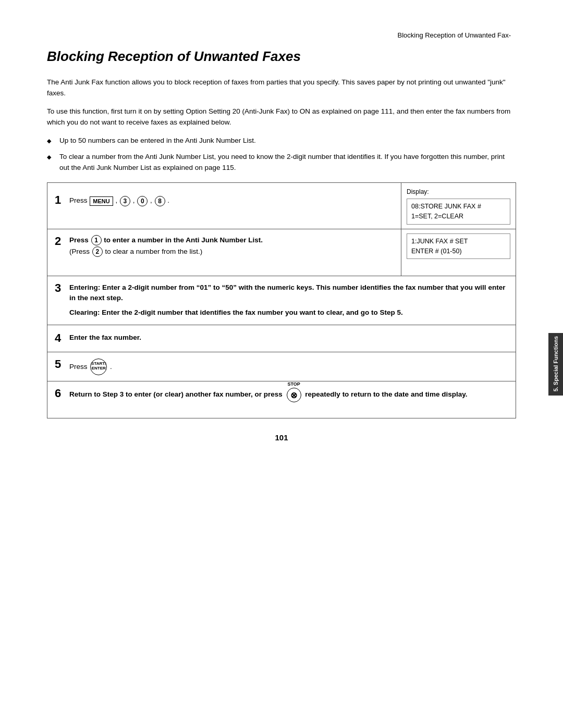  What do you see at coordinates (97, 252) in the screenshot?
I see `key-2: 2` at bounding box center [97, 252].